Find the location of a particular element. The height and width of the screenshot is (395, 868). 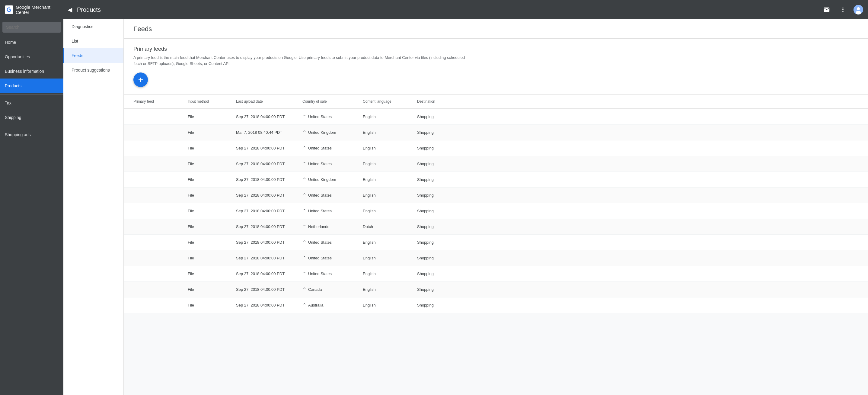

sidebar: Home Opportunities Business information … is located at coordinates (32, 207).